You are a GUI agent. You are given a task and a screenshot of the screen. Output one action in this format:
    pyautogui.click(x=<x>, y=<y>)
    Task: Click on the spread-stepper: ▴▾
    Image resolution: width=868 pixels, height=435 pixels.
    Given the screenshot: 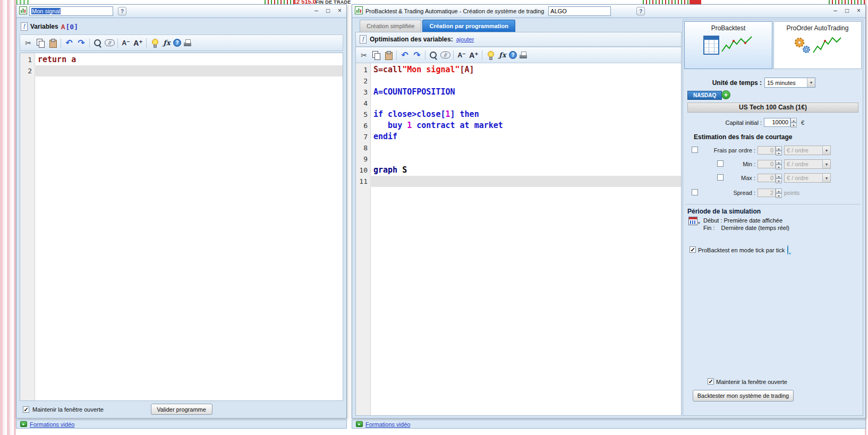 What is the action you would take?
    pyautogui.click(x=779, y=193)
    